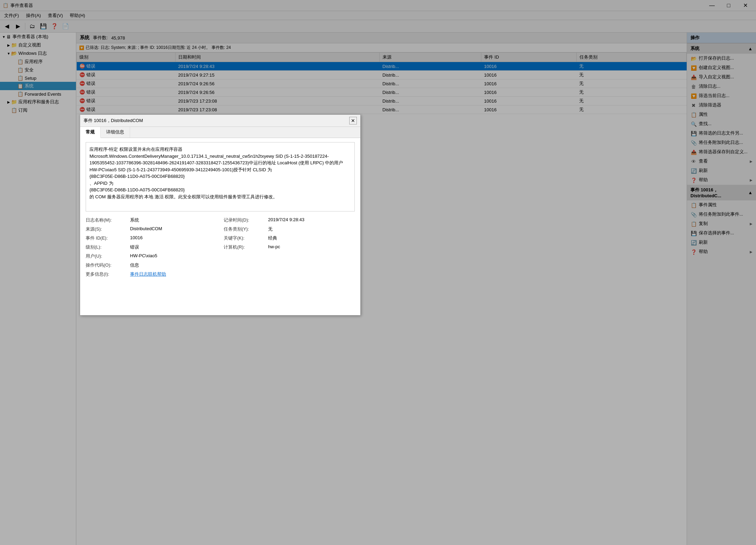 Image resolution: width=756 pixels, height=545 pixels. I want to click on detail-opcode-label: 操作代码(O):, so click(106, 265).